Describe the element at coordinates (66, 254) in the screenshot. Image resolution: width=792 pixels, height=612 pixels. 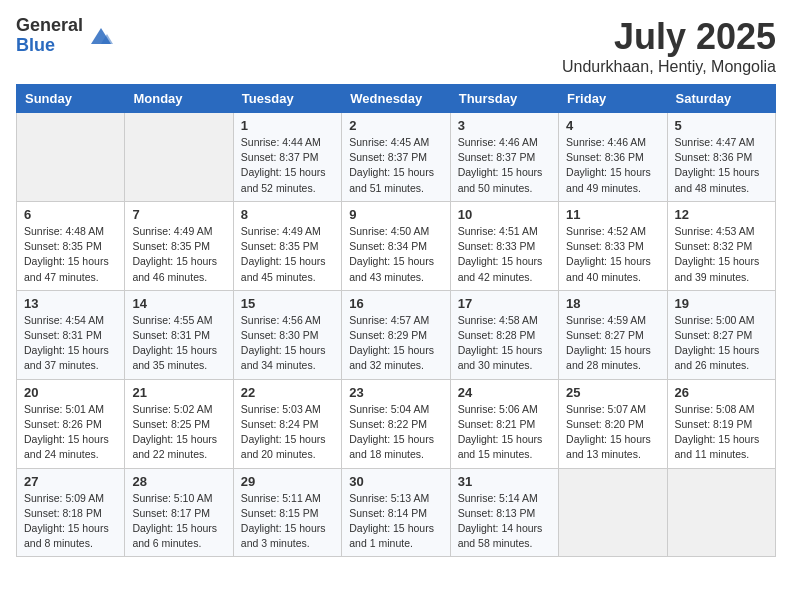
I see `day-detail: Sunrise: 4:48 AMSunset: 8:35 PMDaylight:…` at that location.